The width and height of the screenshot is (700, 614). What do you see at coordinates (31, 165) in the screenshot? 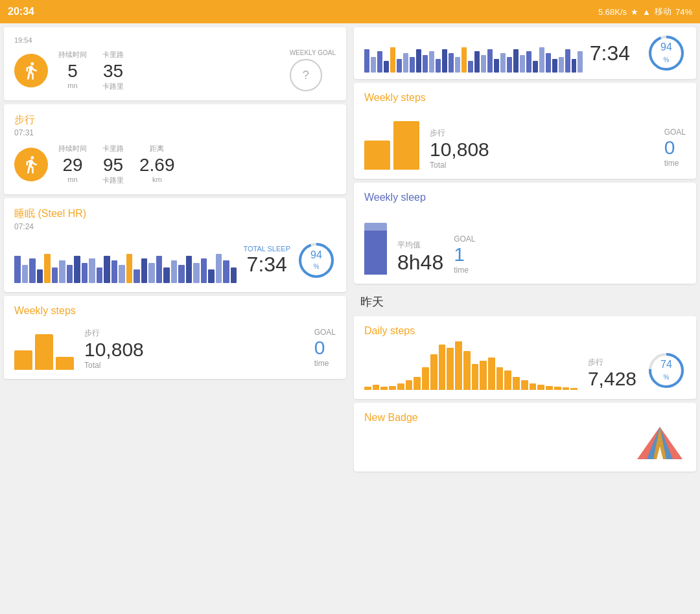
I see `walker-svg` at bounding box center [31, 165].